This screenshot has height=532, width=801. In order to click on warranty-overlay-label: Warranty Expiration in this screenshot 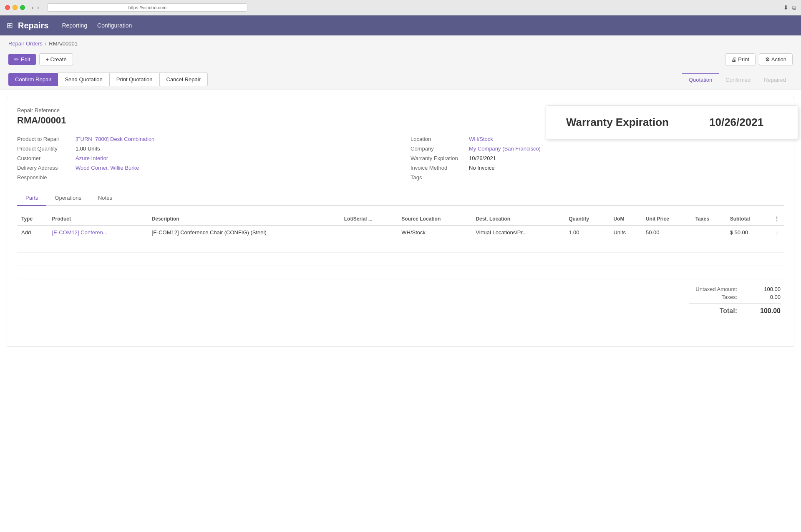, I will do `click(617, 123)`.